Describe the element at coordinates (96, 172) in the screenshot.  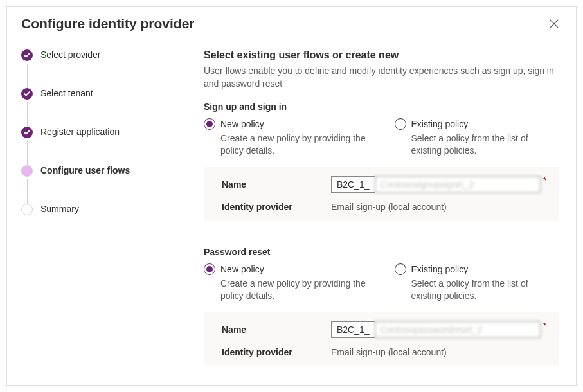
I see `step-3: Configure user flows` at that location.